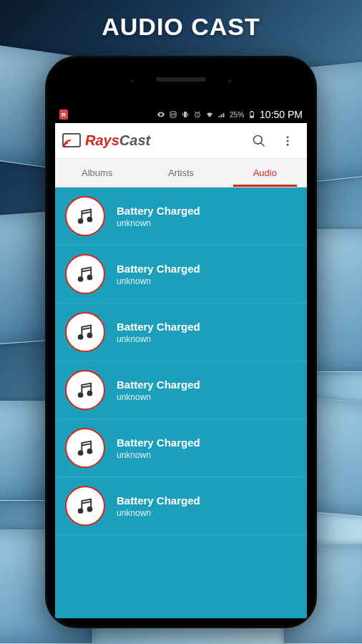  What do you see at coordinates (181, 114) in the screenshot?
I see `android-status-bar: R` at bounding box center [181, 114].